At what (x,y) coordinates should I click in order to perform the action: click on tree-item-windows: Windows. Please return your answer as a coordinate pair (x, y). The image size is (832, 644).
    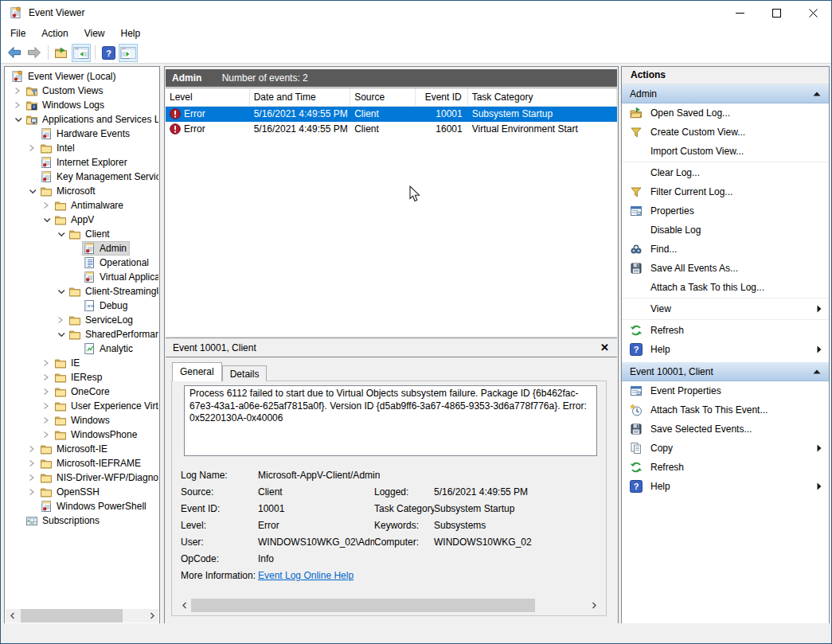
    Looking at the image, I should click on (82, 420).